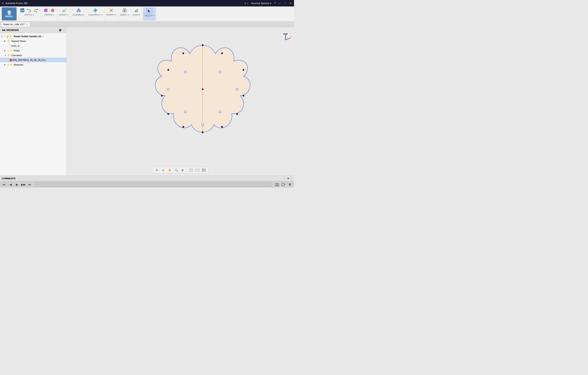 This screenshot has width=588, height=375. I want to click on tree-item-canvas-file: 👁 ▪ WIN_20170813_15_09_39_Pro, so click(33, 60).